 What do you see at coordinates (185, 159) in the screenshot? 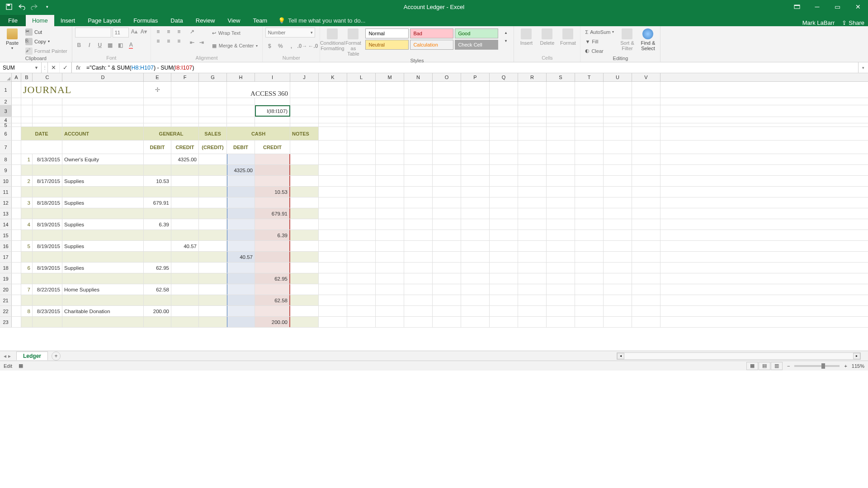
I see `cell: 4325.00` at bounding box center [185, 159].